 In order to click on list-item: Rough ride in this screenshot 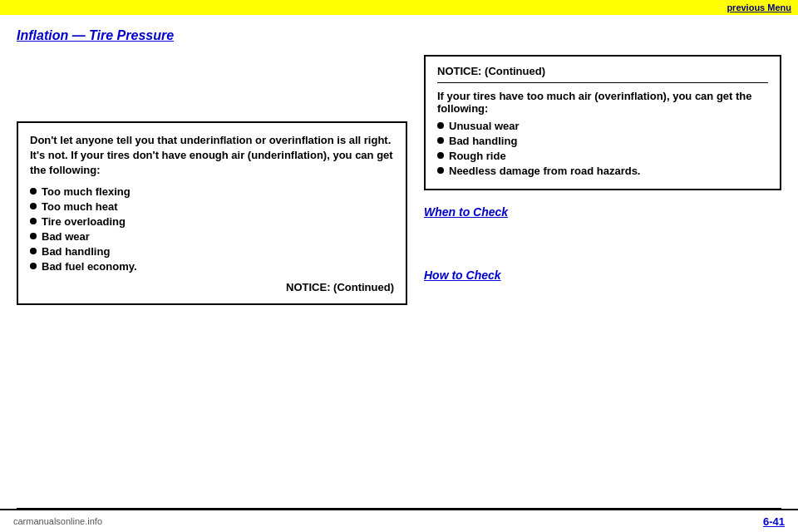, I will do `click(603, 156)`.